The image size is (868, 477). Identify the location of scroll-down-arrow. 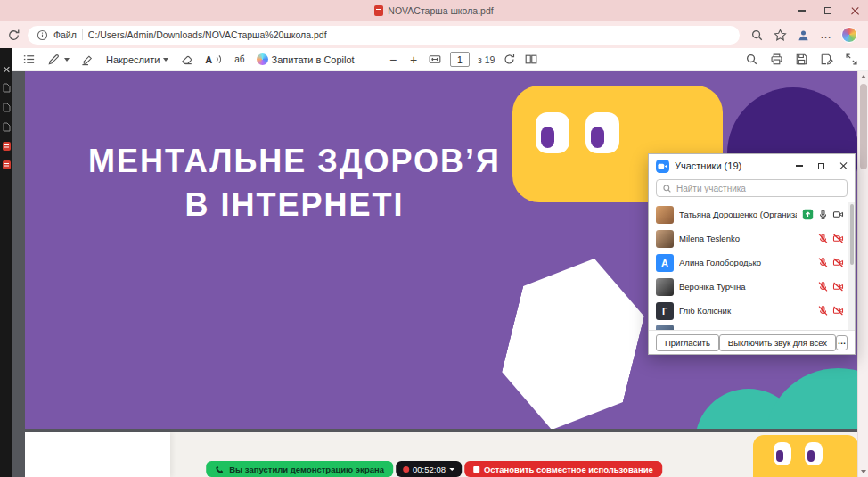
(863, 472).